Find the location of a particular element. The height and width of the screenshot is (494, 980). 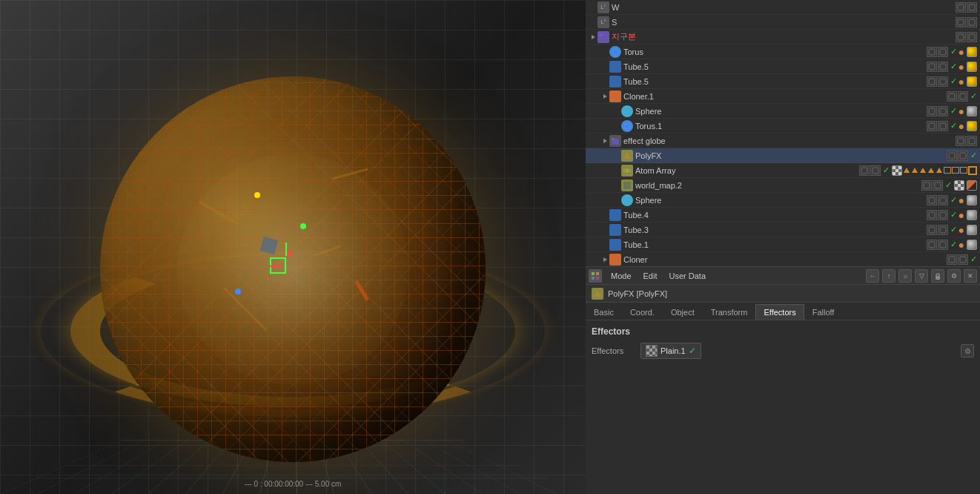

effectors-entry: Plain.1 ✓ is located at coordinates (671, 351).